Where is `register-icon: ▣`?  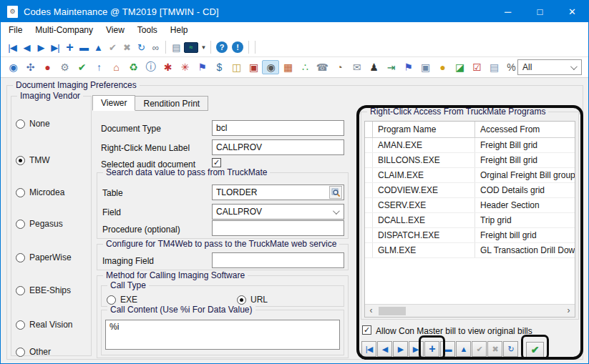 register-icon: ▣ is located at coordinates (253, 67).